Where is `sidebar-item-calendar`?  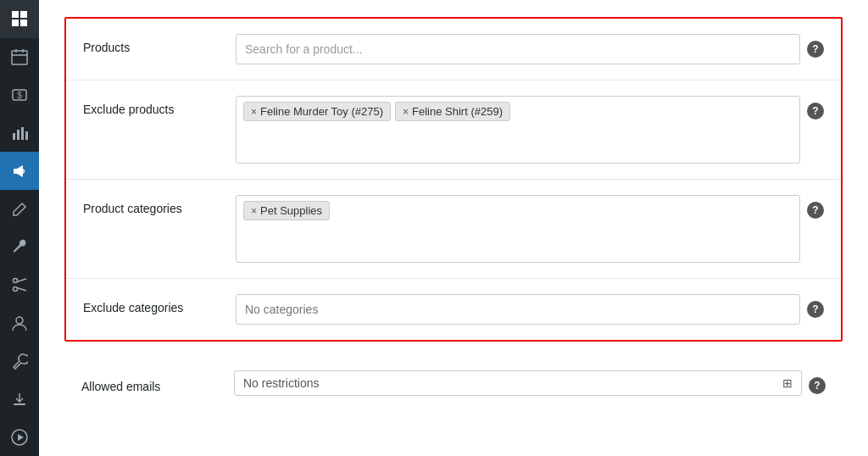
sidebar-item-calendar is located at coordinates (19, 58).